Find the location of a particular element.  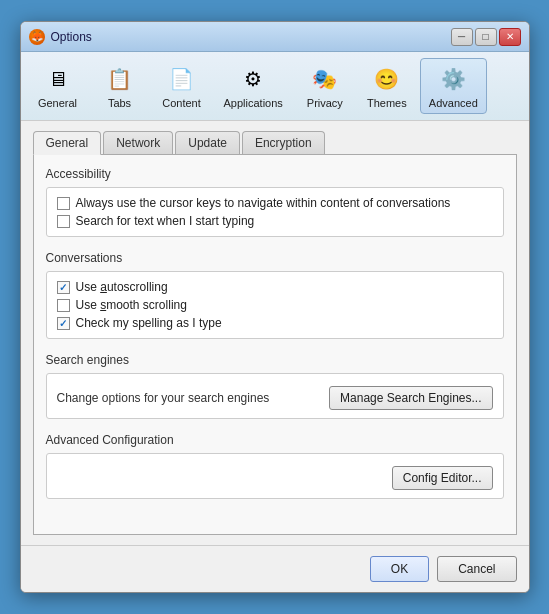

applications-icon: ⚙ is located at coordinates (253, 79).